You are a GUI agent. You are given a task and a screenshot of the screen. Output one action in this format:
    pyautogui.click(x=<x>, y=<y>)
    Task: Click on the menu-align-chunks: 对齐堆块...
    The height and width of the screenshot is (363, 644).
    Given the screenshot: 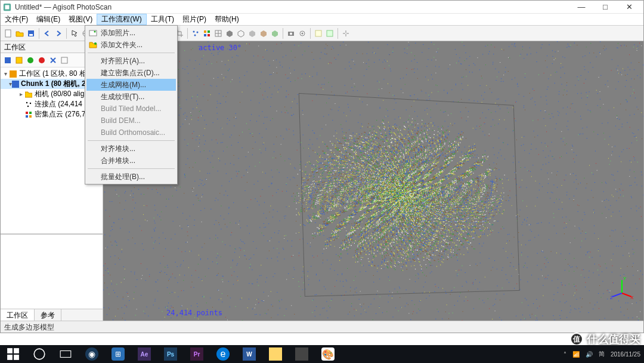 What is the action you would take?
    pyautogui.click(x=131, y=149)
    